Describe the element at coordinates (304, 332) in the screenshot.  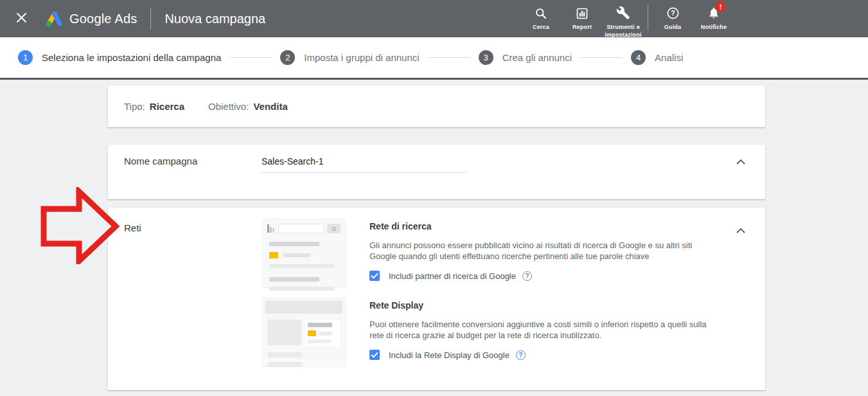
I see `display-site-thumbnail` at that location.